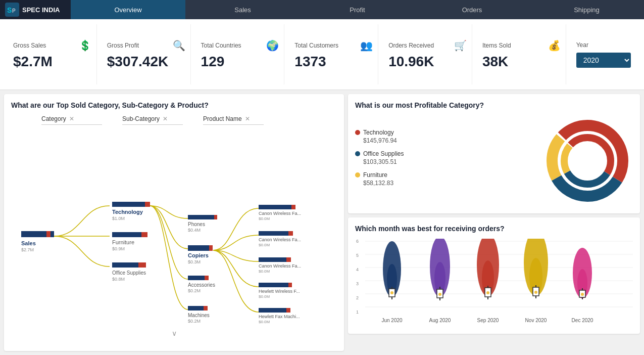 This screenshot has height=355, width=644. What do you see at coordinates (375, 175) in the screenshot?
I see `legend-cat-furniture: Furniture` at bounding box center [375, 175].